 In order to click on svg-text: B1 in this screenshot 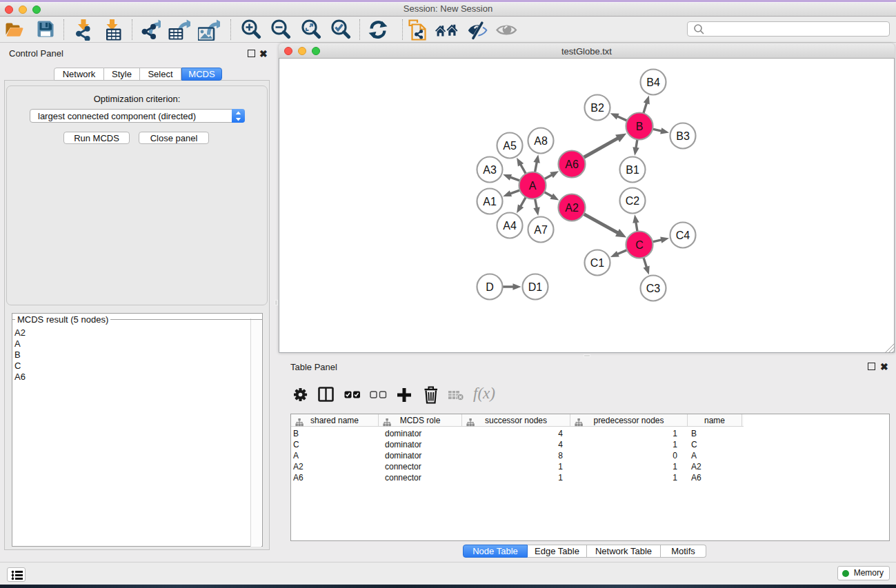, I will do `click(633, 170)`.